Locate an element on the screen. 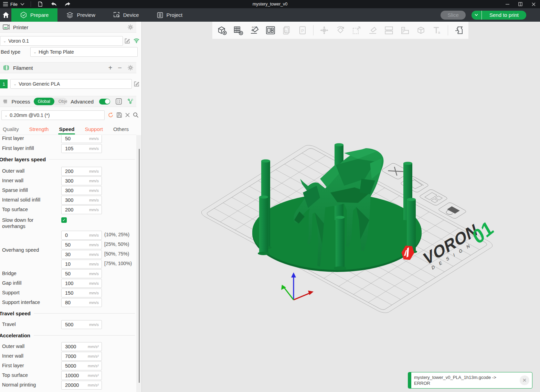  process-scope-toggle: Global Objects is located at coordinates (51, 101).